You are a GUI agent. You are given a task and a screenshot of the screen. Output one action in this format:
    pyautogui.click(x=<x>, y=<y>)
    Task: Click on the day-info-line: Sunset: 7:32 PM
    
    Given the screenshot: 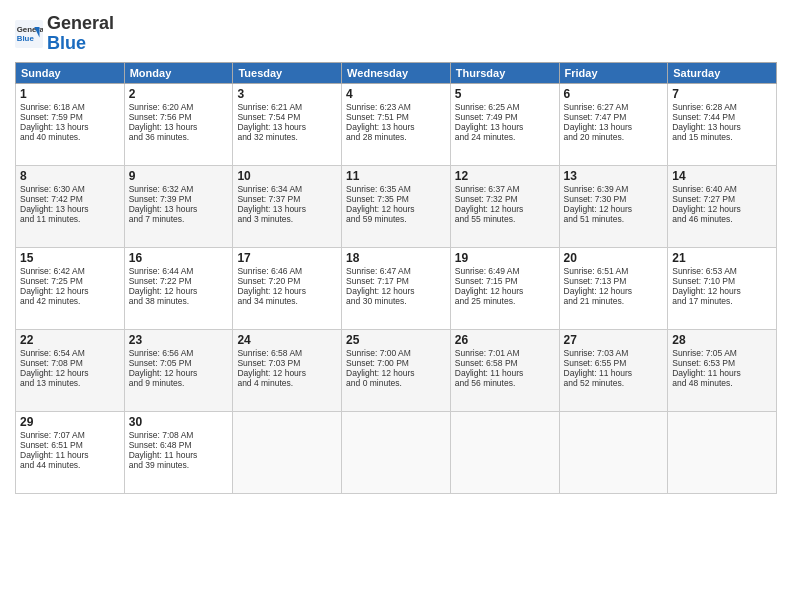 What is the action you would take?
    pyautogui.click(x=505, y=199)
    